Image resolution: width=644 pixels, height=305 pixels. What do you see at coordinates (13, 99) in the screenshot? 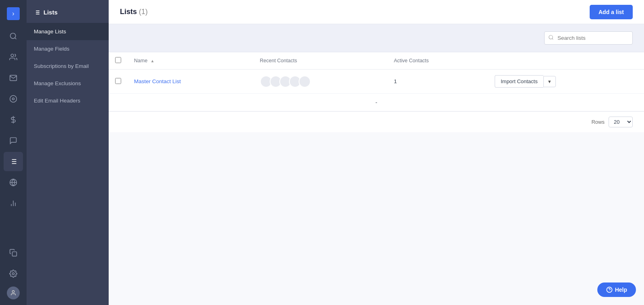
I see `sidebar-item-analytics` at bounding box center [13, 99].